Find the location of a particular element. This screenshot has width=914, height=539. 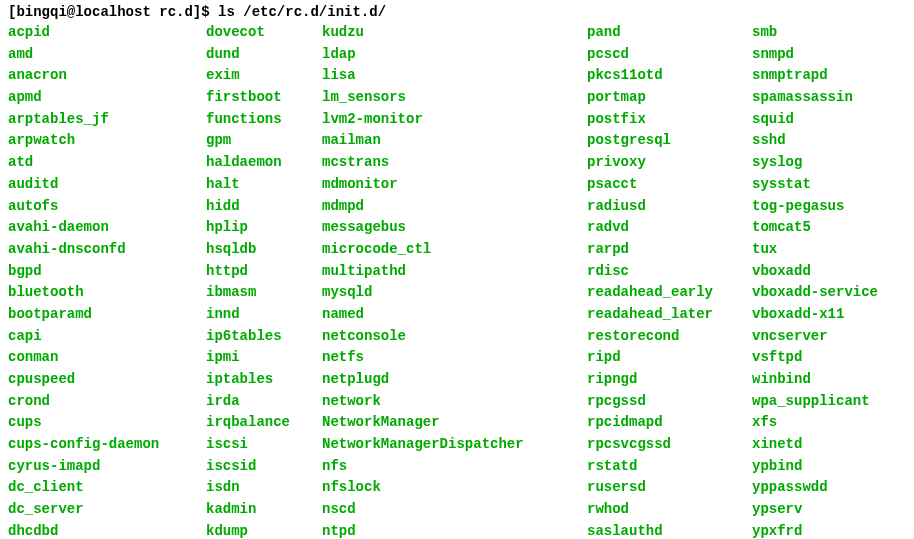

file-entry: mdmonitor is located at coordinates (454, 185).